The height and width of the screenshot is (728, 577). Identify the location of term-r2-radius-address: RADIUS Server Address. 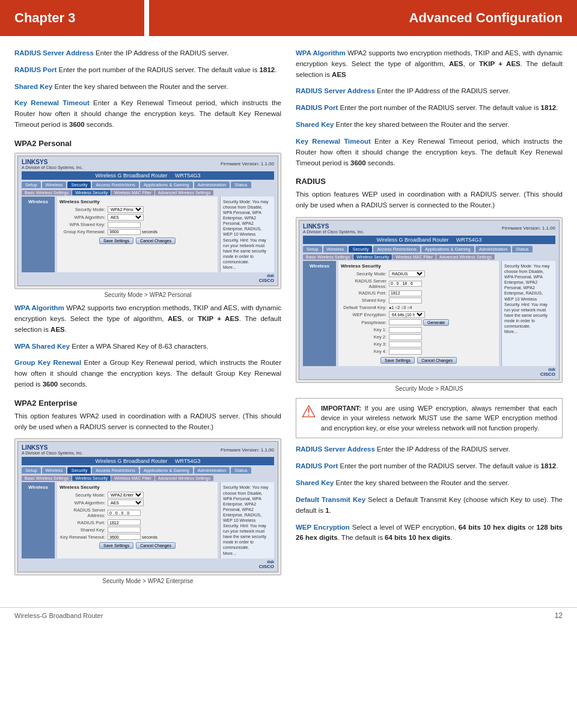
(335, 449).